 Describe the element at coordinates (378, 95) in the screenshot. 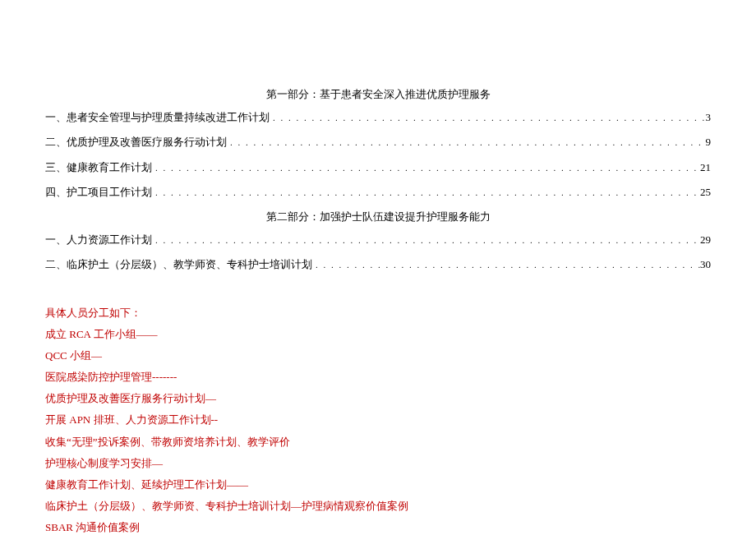

I see `section-1-title: 第一部分：基于患者安全深入推进优质护理服务` at that location.